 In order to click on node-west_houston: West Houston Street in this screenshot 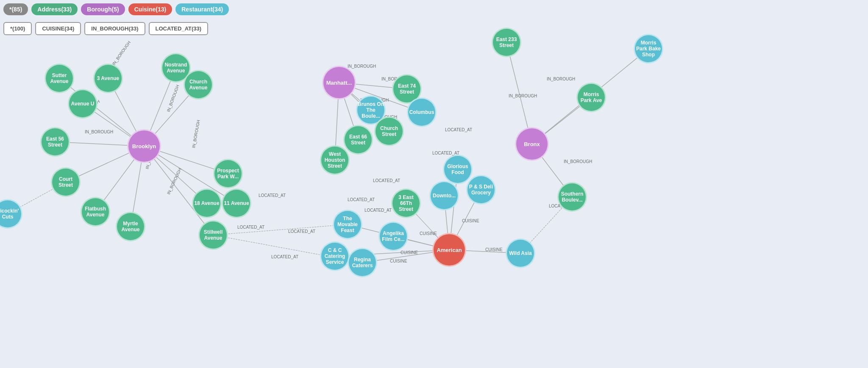, I will do `click(335, 160)`.